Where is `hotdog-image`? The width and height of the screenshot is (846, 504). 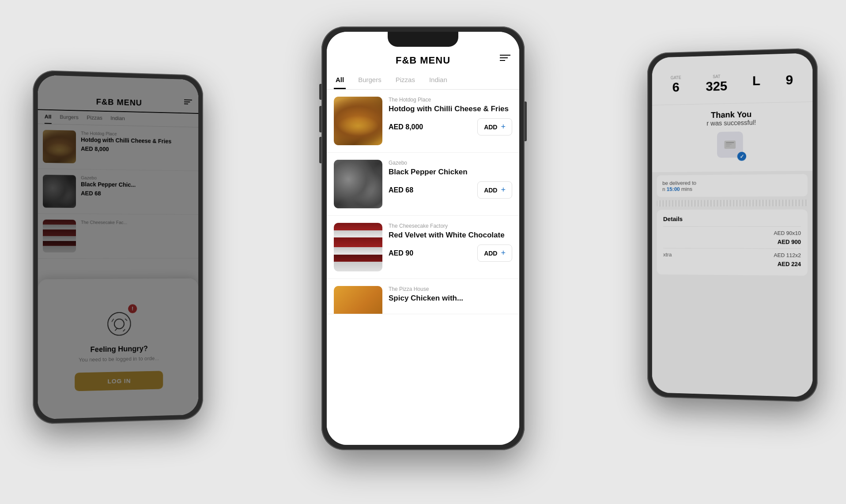
hotdog-image is located at coordinates (358, 121).